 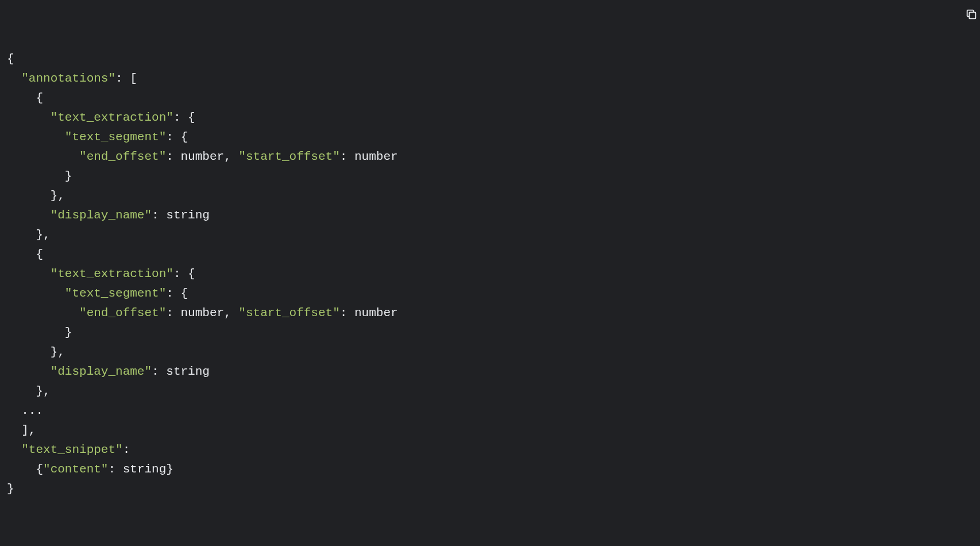 I want to click on bracket-open: [, so click(x=133, y=78).